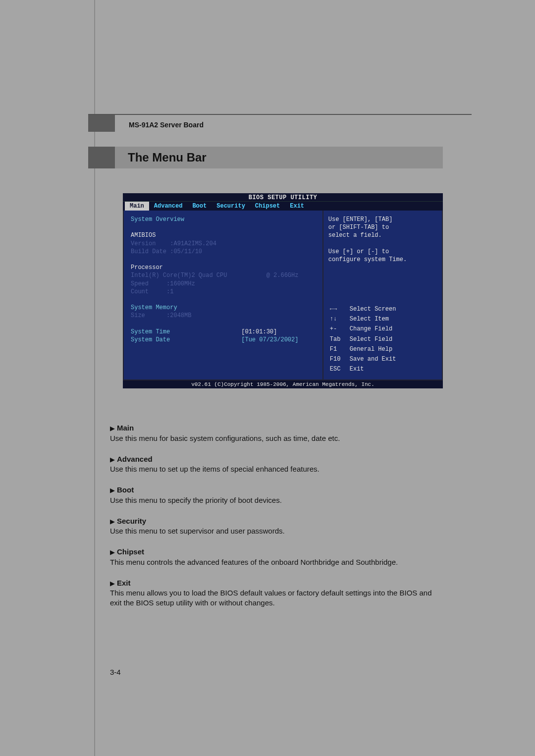 Image resolution: width=535 pixels, height=756 pixels. I want to click on count-row: Count :1, so click(223, 292).